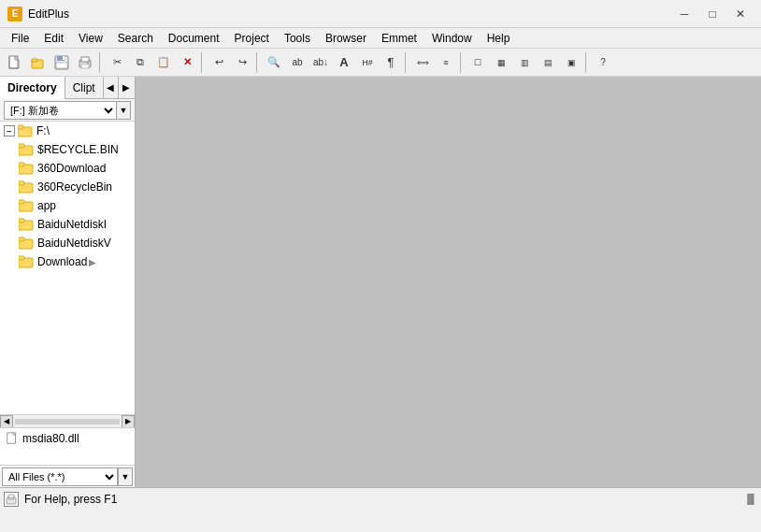 This screenshot has width=761, height=532. Describe the element at coordinates (67, 243) in the screenshot. I see `tree-item-baidu2: BaiduNetdiskV` at that location.